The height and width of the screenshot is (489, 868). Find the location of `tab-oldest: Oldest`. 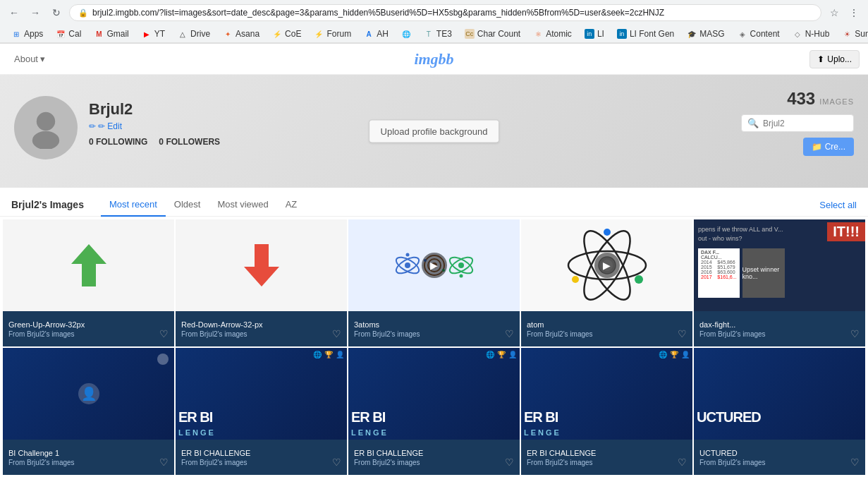

tab-oldest: Oldest is located at coordinates (188, 205).